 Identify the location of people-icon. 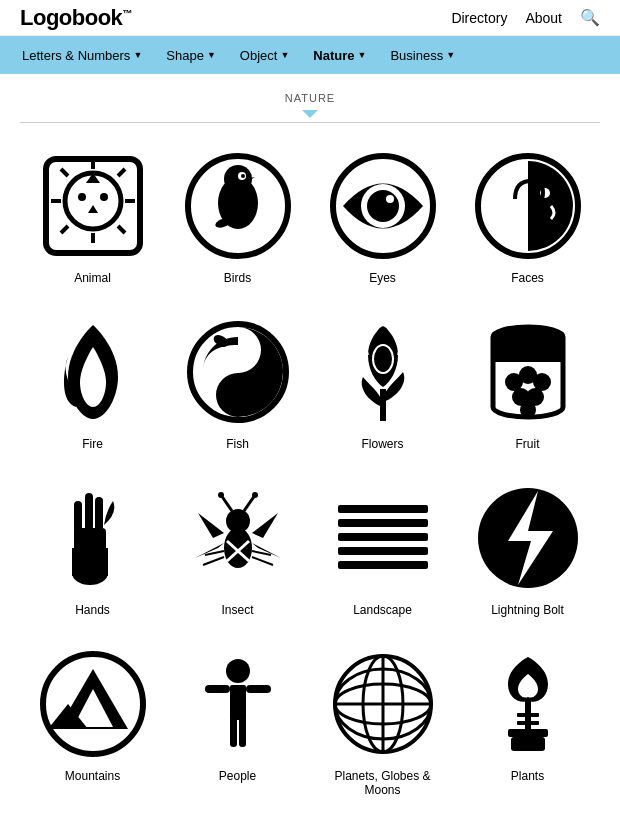
(238, 704).